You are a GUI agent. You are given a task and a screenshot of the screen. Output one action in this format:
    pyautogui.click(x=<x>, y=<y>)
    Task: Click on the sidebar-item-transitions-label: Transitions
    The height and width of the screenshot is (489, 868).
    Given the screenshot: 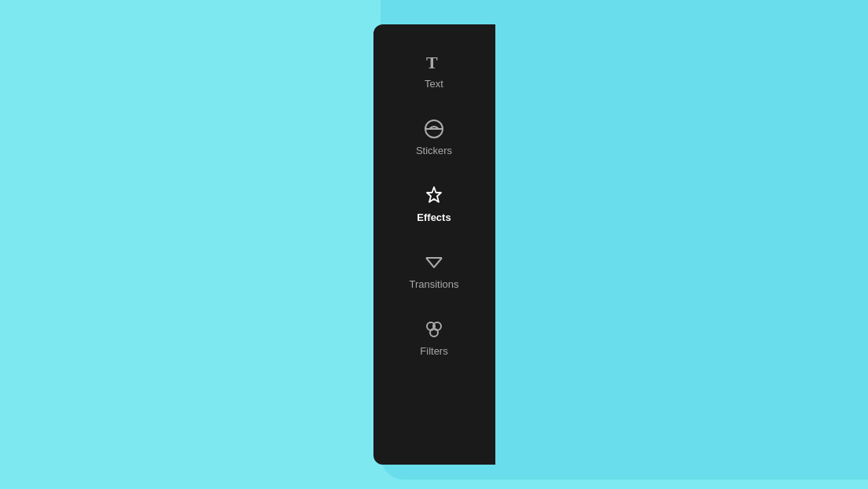 What is the action you would take?
    pyautogui.click(x=434, y=285)
    